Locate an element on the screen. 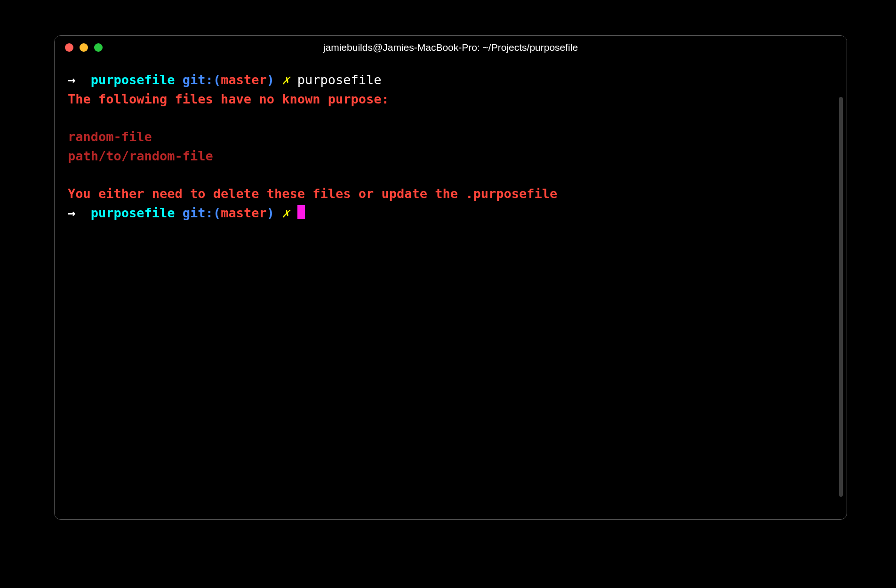  window-title: jamiebuilds@Jamies-MacBook-Pro: ~/Projec… is located at coordinates (451, 48).